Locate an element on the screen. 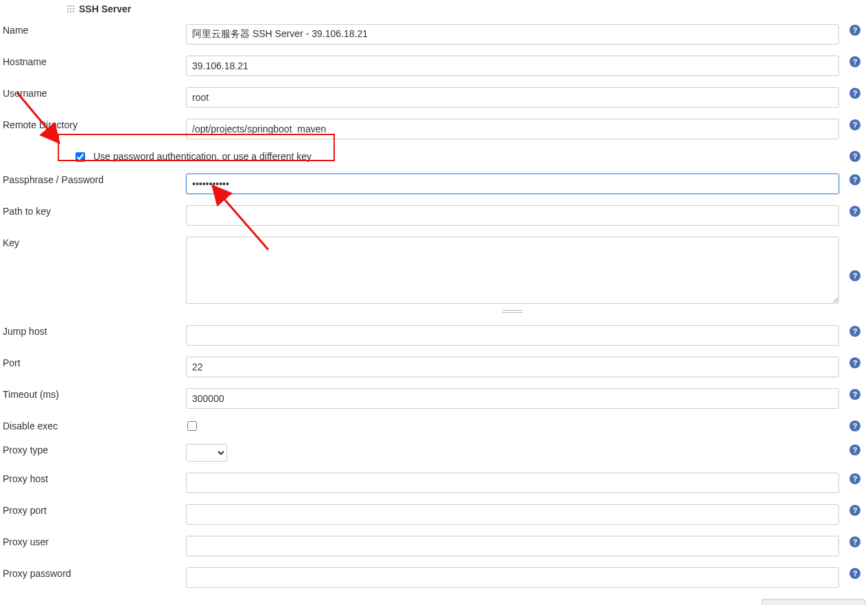 Image resolution: width=868 pixels, height=605 pixels. passphrase-input is located at coordinates (513, 184).